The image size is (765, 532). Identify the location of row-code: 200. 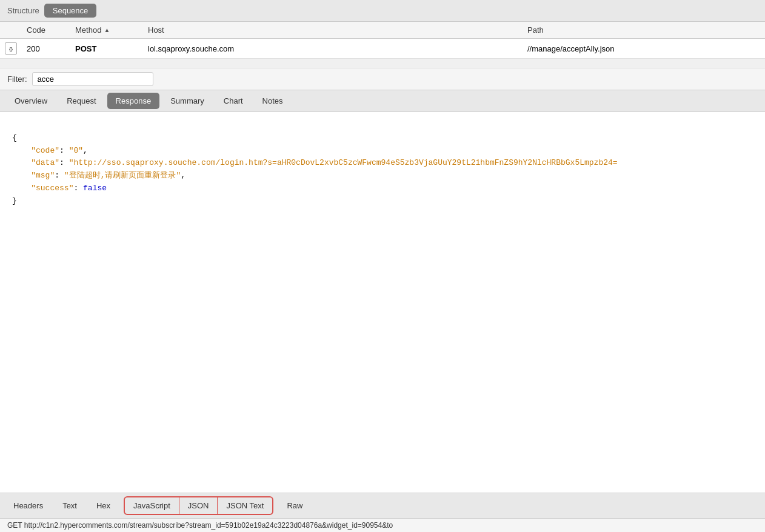
(46, 48).